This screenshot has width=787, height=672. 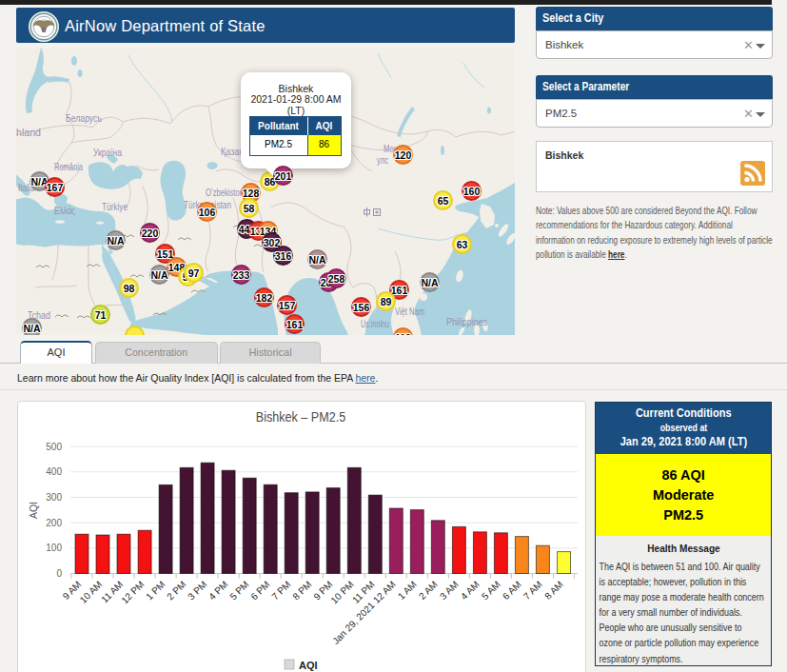 What do you see at coordinates (59, 573) in the screenshot?
I see `svg-text: 0` at bounding box center [59, 573].